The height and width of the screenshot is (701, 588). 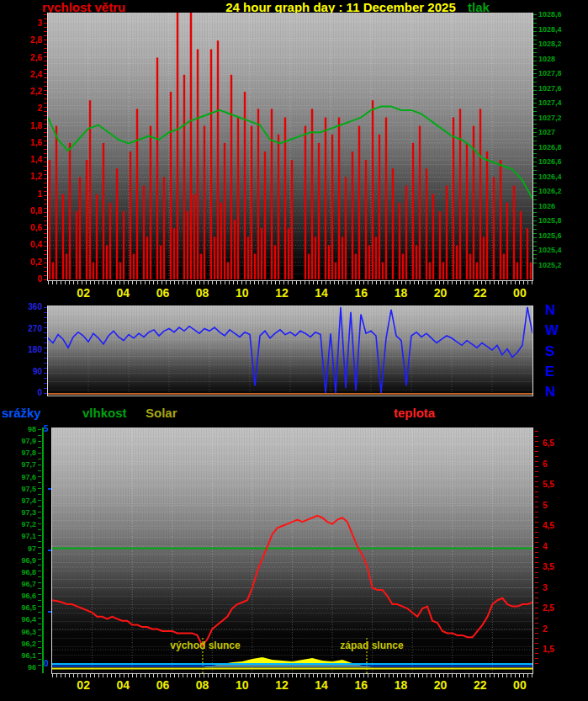 What do you see at coordinates (555, 443) in the screenshot?
I see `temperature-tick-label: 6,5` at bounding box center [555, 443].